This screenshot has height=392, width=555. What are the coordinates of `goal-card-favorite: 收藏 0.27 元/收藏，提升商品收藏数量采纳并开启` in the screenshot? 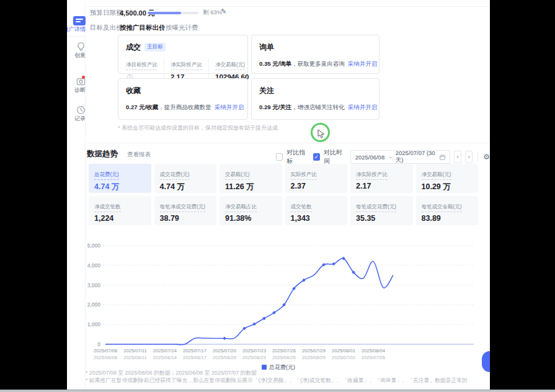 It's located at (183, 99).